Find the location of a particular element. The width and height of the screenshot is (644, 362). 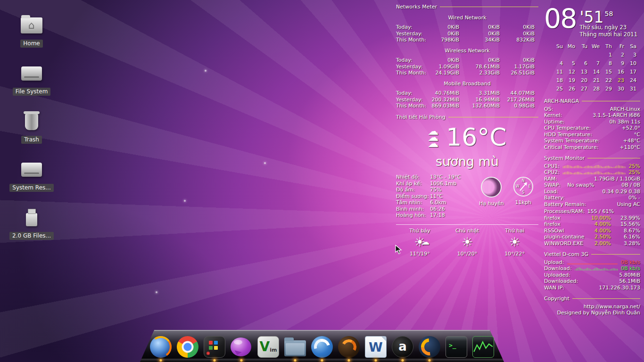

dock-item-songbird is located at coordinates (349, 347).